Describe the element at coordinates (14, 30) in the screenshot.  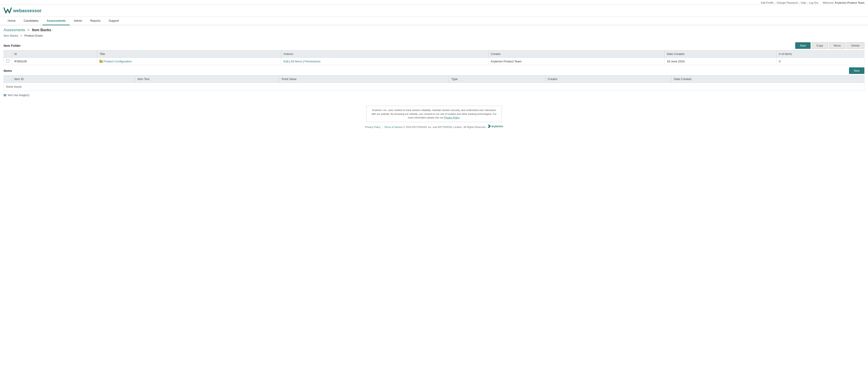
I see `breadcrumb-assessments: Assessments` at that location.